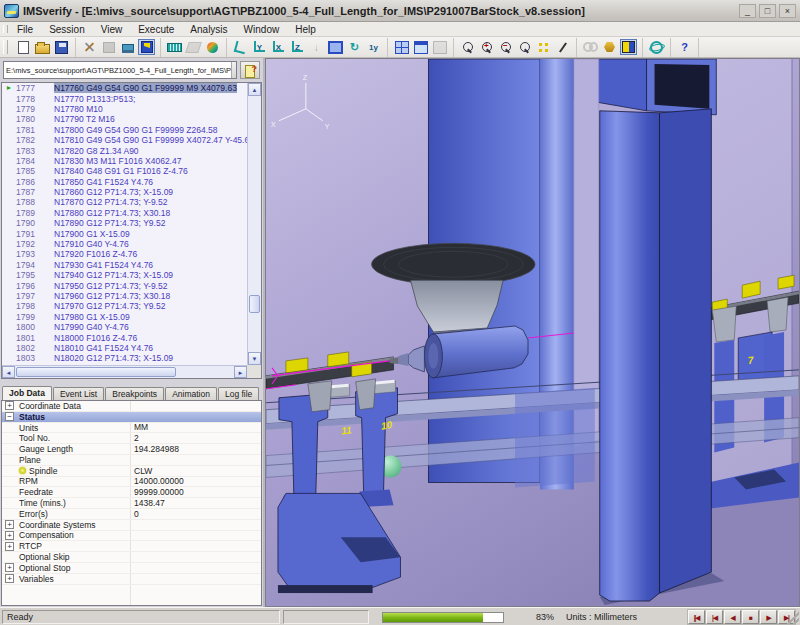 The width and height of the screenshot is (800, 625). What do you see at coordinates (124, 358) in the screenshot?
I see `code-line-1803: 1803N18020 G12 P71:4.73; X-15.09` at bounding box center [124, 358].